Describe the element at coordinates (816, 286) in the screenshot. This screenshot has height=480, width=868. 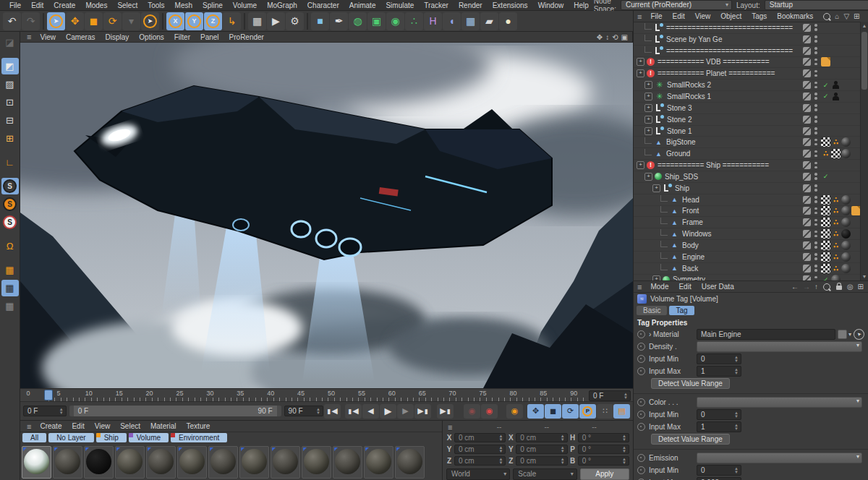
I see `parent-icon: ↑` at that location.